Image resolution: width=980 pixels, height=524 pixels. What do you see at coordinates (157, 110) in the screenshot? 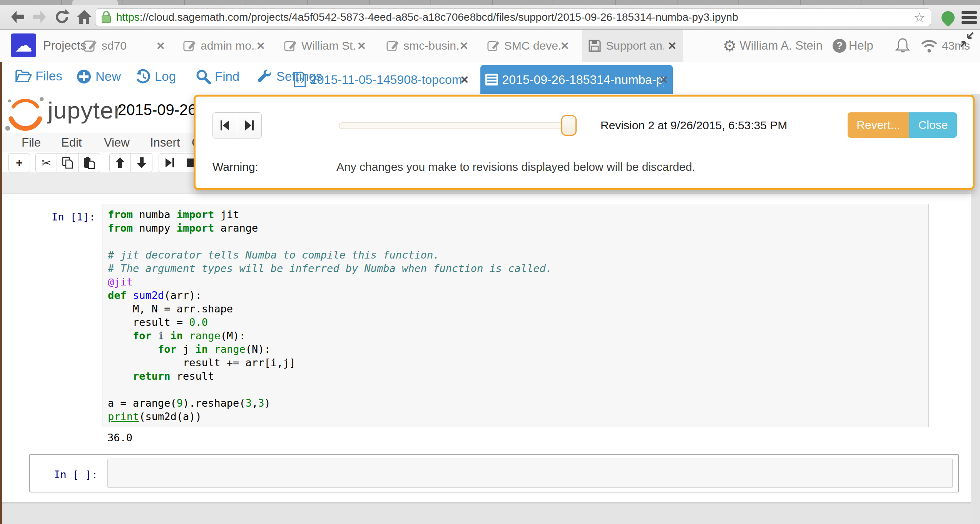
I see `notebook-title: 2015-09-26` at bounding box center [157, 110].